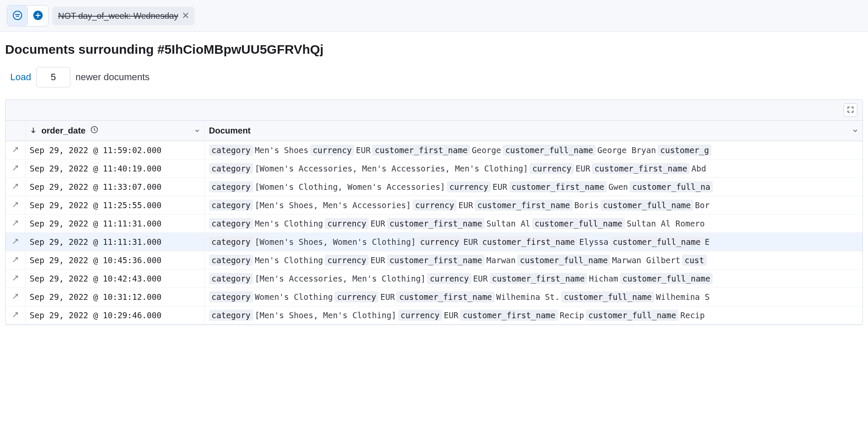  What do you see at coordinates (486, 150) in the screenshot?
I see `field-value: George` at bounding box center [486, 150].